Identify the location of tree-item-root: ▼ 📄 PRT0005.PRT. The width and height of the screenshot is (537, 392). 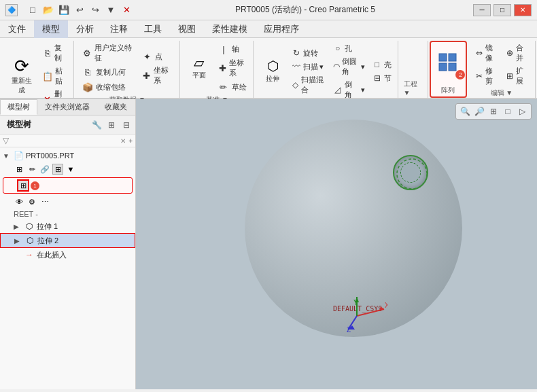
(68, 156).